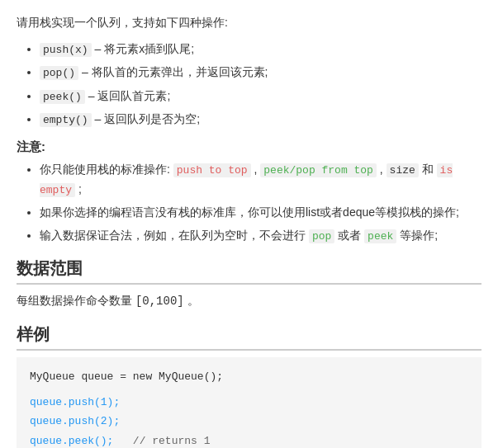 Image resolution: width=498 pixels, height=448 pixels. I want to click on note-text-2: 如果你选择的编程语言没有栈的标准库，你可以使用list或者deque等模拟栈的操…, so click(249, 212).